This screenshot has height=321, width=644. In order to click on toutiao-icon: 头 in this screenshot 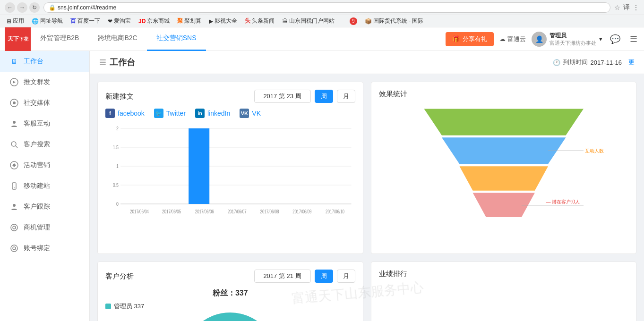, I will do `click(248, 21)`.